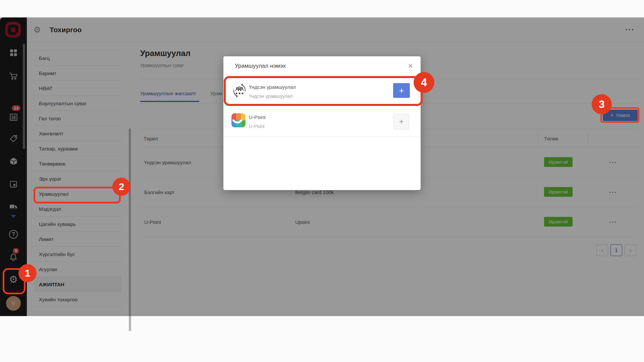 Image resolution: width=644 pixels, height=362 pixels. What do you see at coordinates (257, 117) in the screenshot?
I see `option-title: U-Point` at bounding box center [257, 117].